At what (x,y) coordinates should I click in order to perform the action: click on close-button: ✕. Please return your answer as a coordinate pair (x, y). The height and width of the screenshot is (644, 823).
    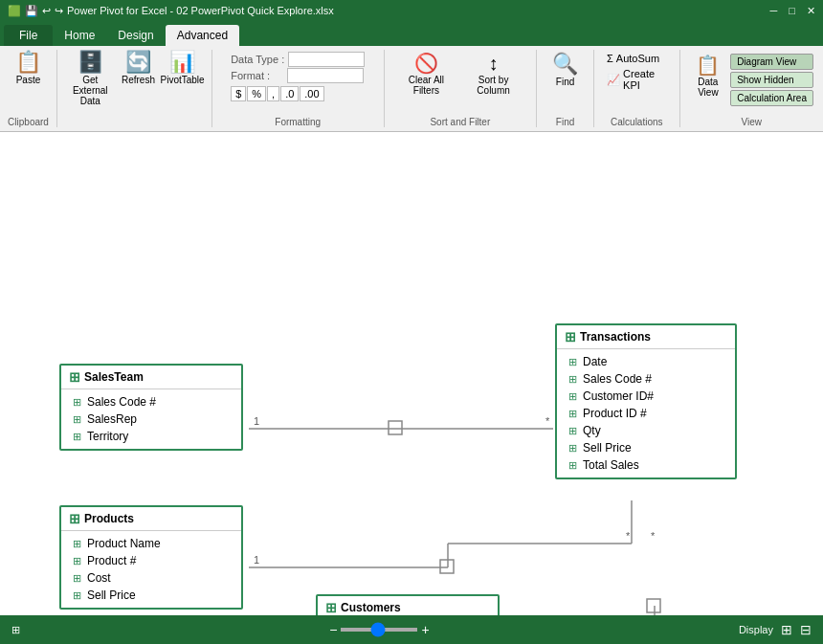
    Looking at the image, I should click on (812, 11).